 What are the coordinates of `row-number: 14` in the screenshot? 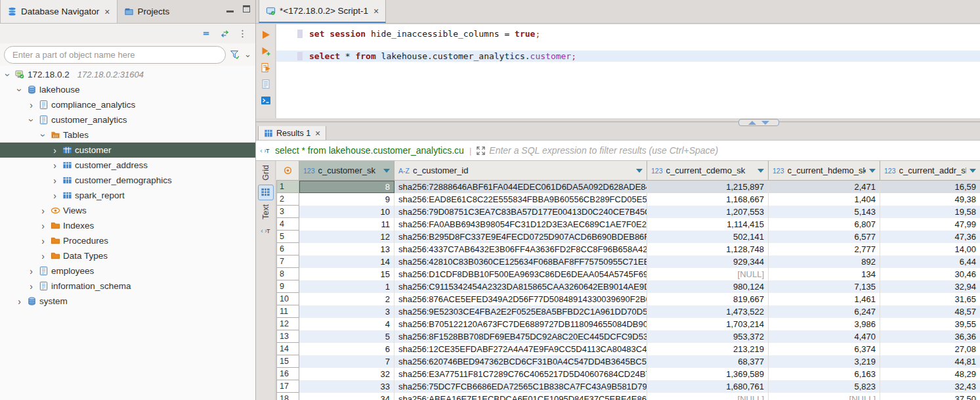 It's located at (288, 349).